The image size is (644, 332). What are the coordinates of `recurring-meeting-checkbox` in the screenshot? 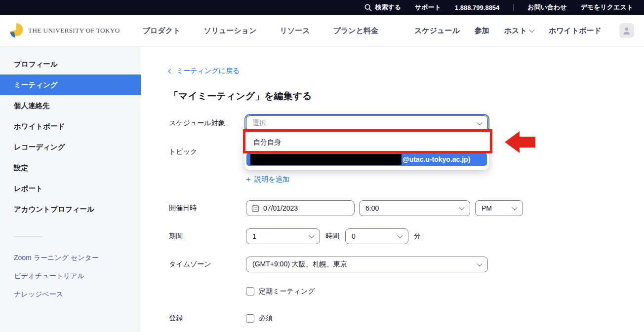 It's located at (250, 291).